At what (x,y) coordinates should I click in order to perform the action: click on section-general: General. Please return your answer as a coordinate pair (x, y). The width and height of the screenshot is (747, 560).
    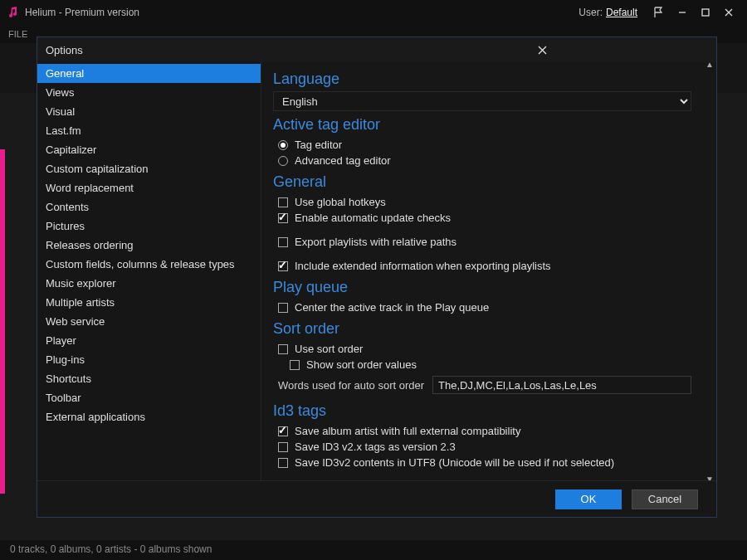
    Looking at the image, I should click on (482, 183).